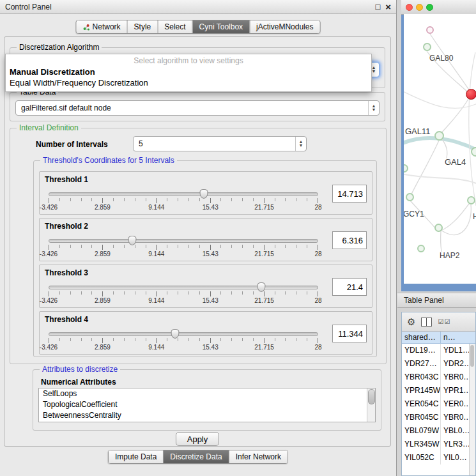 The image size is (476, 476). I want to click on table-row: YER054CYER0…, so click(438, 404).